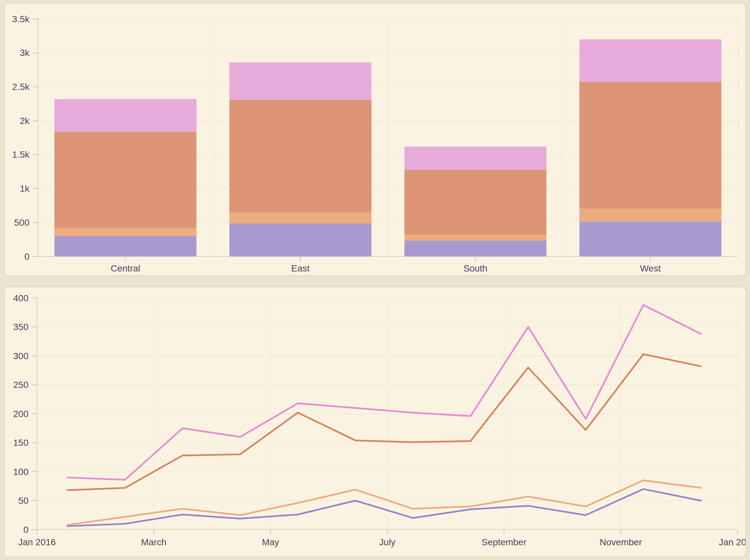 This screenshot has width=750, height=560. What do you see at coordinates (21, 356) in the screenshot?
I see `y-axis-tick-label: 300` at bounding box center [21, 356].